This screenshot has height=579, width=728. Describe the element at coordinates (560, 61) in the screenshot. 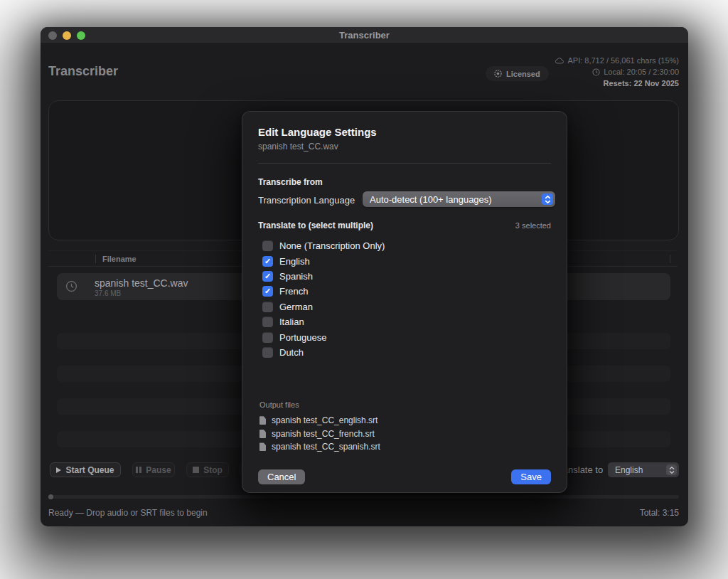

I see `cloud-icon` at that location.